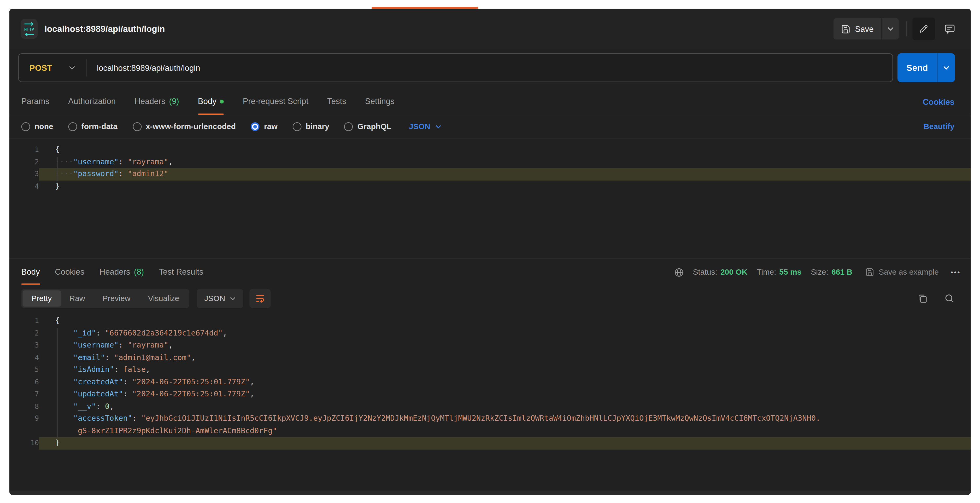  I want to click on send-button: Send, so click(917, 68).